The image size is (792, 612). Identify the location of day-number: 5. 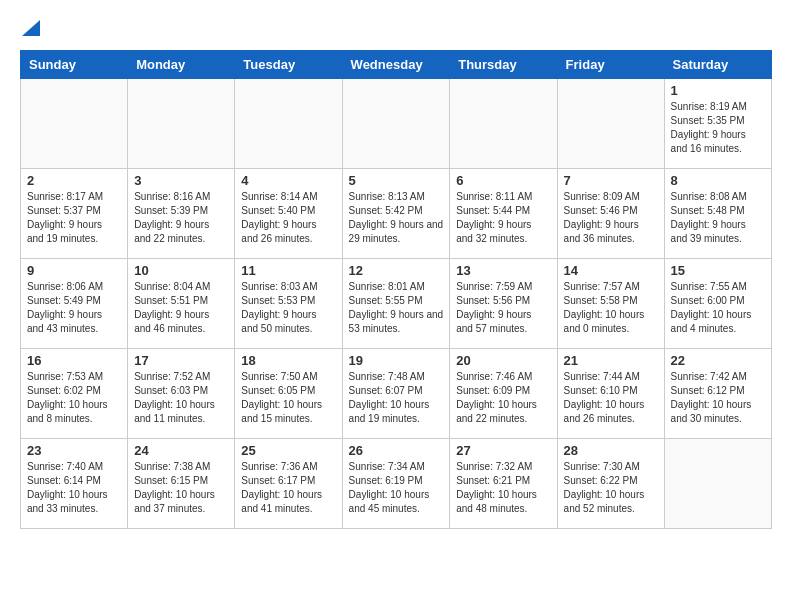
(396, 180).